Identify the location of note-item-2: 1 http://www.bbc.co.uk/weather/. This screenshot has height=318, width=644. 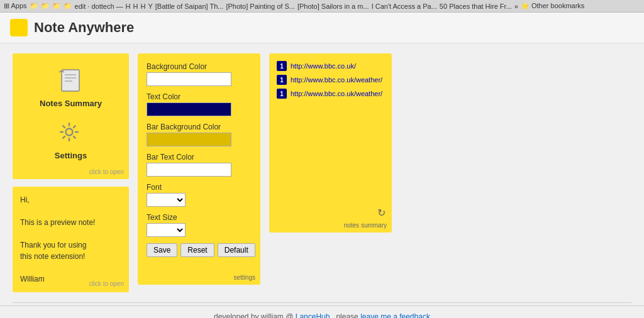
(331, 80).